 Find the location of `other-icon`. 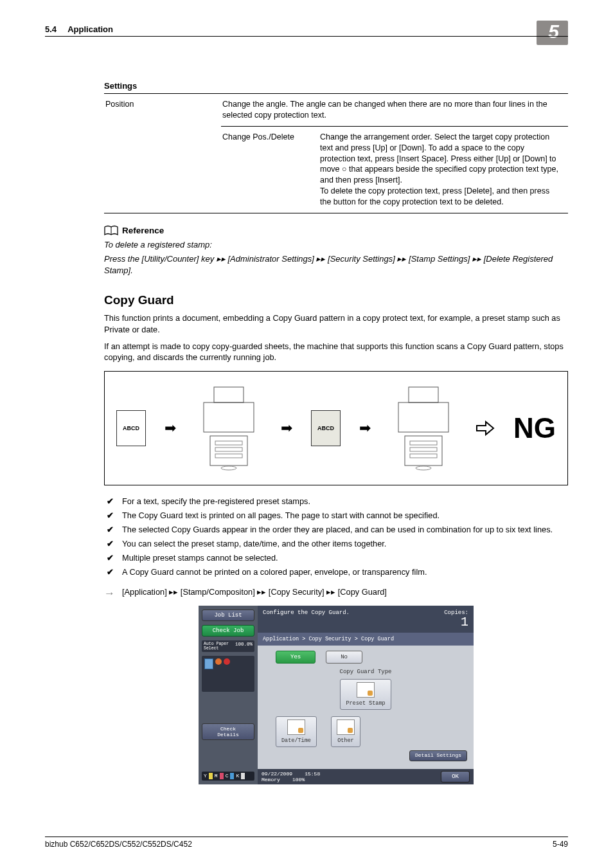

other-icon is located at coordinates (346, 727).